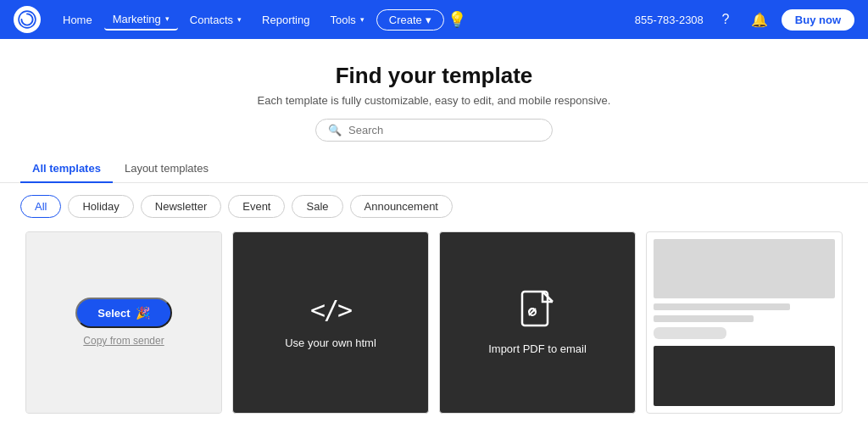 The image size is (868, 434). Describe the element at coordinates (744, 19) in the screenshot. I see `nav-right: 855-783-2308 ? 🔔 Buy now` at that location.